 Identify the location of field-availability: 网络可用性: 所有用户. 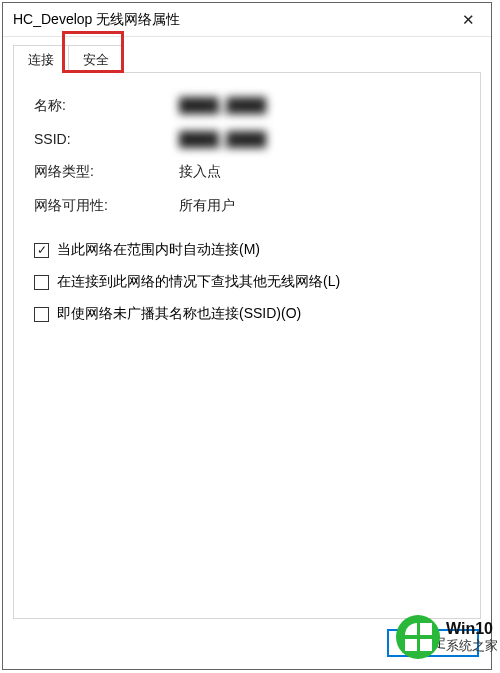
(247, 206).